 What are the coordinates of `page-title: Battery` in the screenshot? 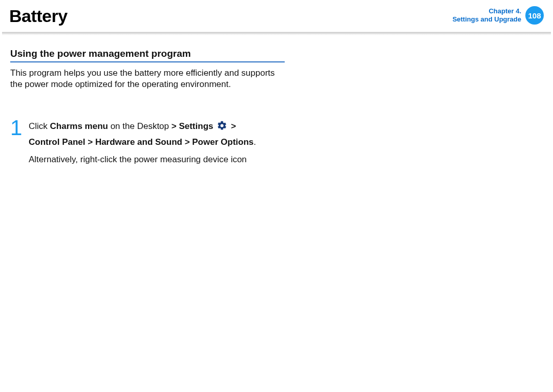 It's located at (38, 16).